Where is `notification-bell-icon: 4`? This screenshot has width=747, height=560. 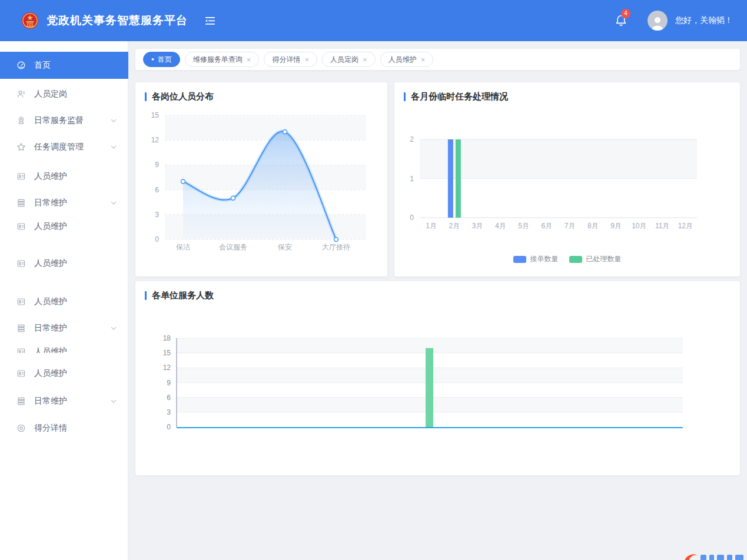
notification-bell-icon: 4 is located at coordinates (621, 21).